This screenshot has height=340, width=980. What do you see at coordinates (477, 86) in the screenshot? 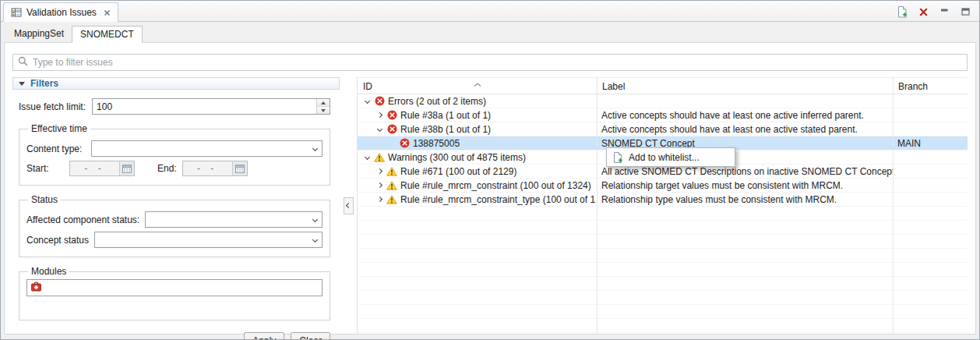
I see `column-header-id: ID` at bounding box center [477, 86].